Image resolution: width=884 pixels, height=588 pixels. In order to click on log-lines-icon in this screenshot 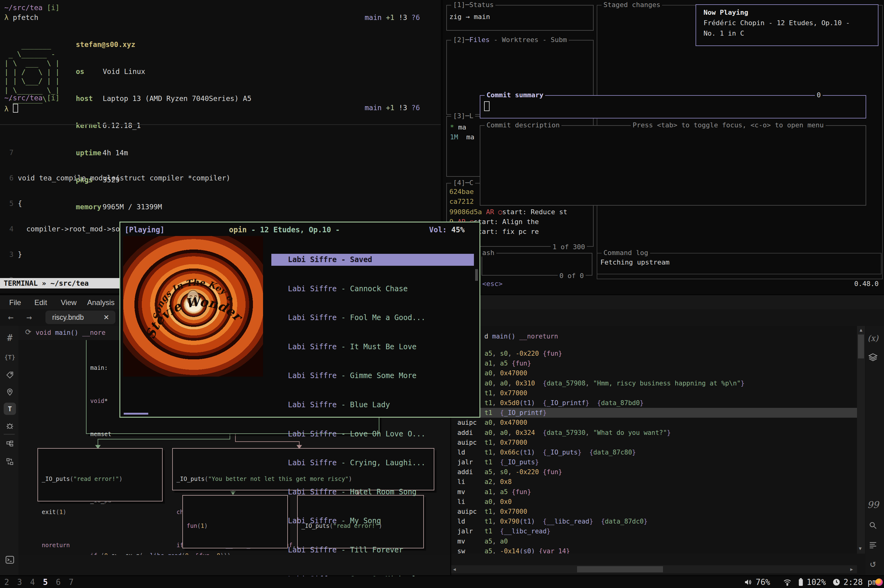, I will do `click(873, 545)`.